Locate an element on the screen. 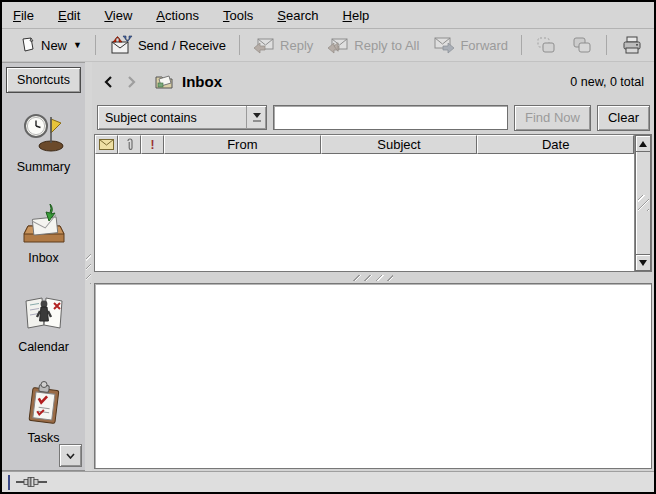 The height and width of the screenshot is (494, 656). sidebar-item-inbox: Inbox is located at coordinates (44, 232).